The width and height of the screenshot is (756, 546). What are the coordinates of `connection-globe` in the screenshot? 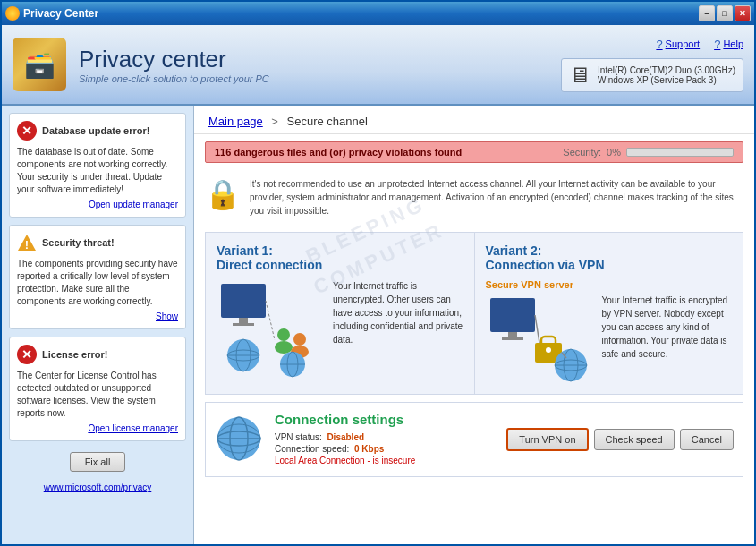 It's located at (240, 440).